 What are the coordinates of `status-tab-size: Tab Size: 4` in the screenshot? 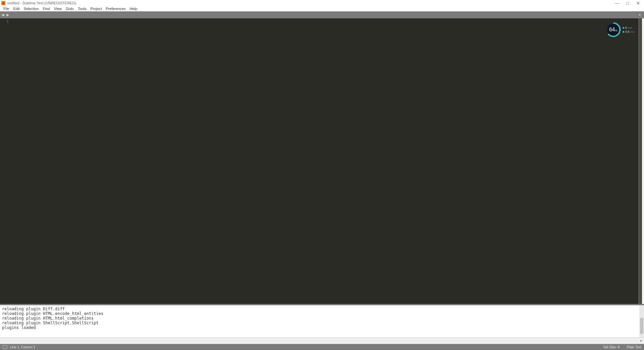 It's located at (611, 347).